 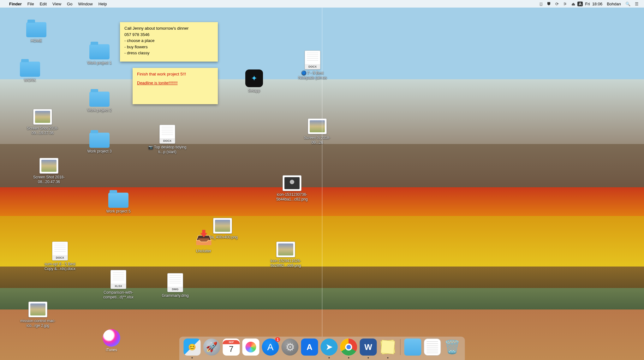 I want to click on folder-work-project-2: Work project 2, so click(x=99, y=101).